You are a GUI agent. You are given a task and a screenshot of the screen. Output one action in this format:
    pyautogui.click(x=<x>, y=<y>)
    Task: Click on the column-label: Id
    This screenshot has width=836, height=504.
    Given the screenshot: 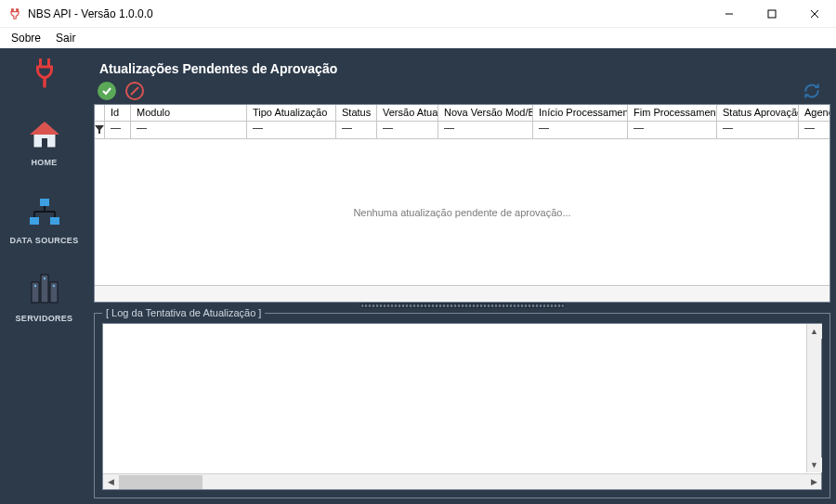 What is the action you would take?
    pyautogui.click(x=117, y=113)
    